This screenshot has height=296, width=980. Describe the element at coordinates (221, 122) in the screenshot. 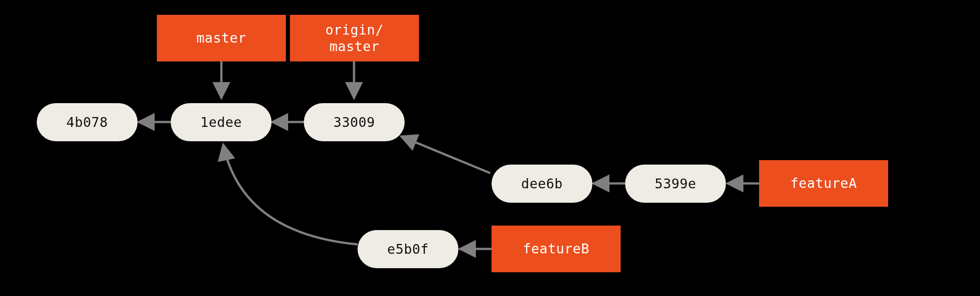

I see `commit-hash: 1edee` at that location.